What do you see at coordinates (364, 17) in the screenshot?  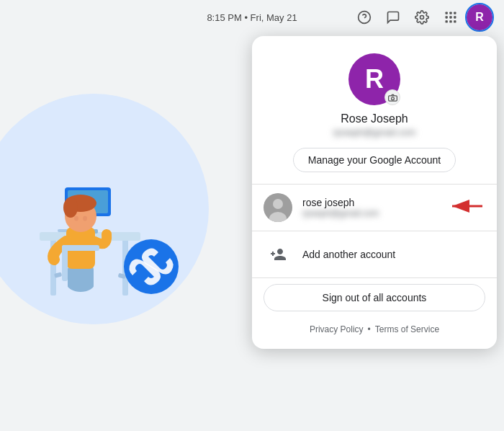 I see `help-icon` at bounding box center [364, 17].